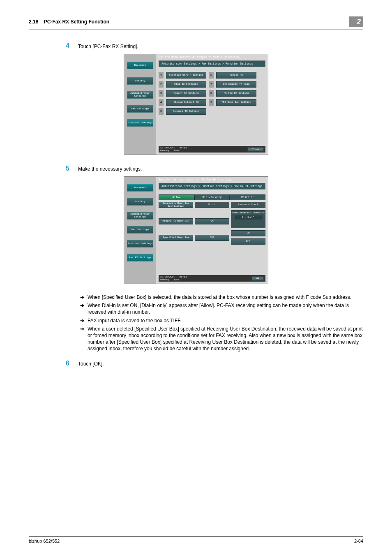 This screenshot has width=392, height=555. Describe the element at coordinates (176, 238) in the screenshot. I see `opt-specified-userbox: Specified User Box` at that location.